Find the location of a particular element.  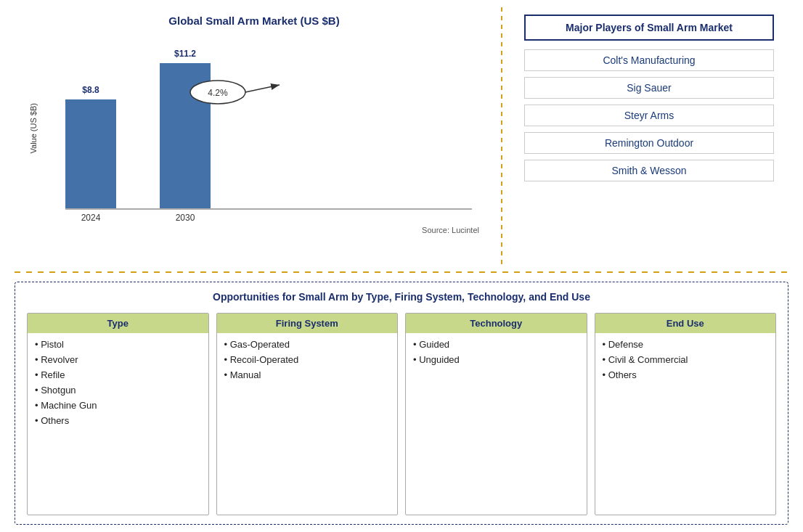

column-technology: Technology Guided Unguided is located at coordinates (497, 414).